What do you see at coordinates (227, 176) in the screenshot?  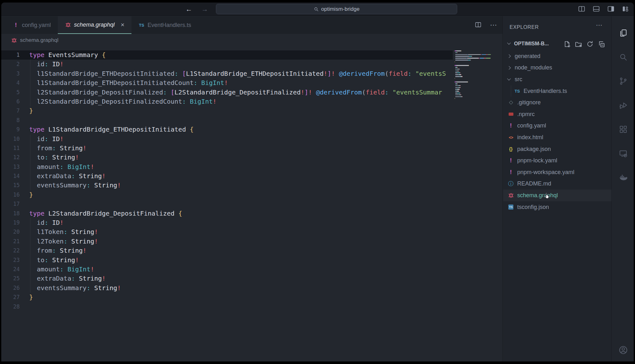 I see `code-line-14: 14 extraData: String!` at bounding box center [227, 176].